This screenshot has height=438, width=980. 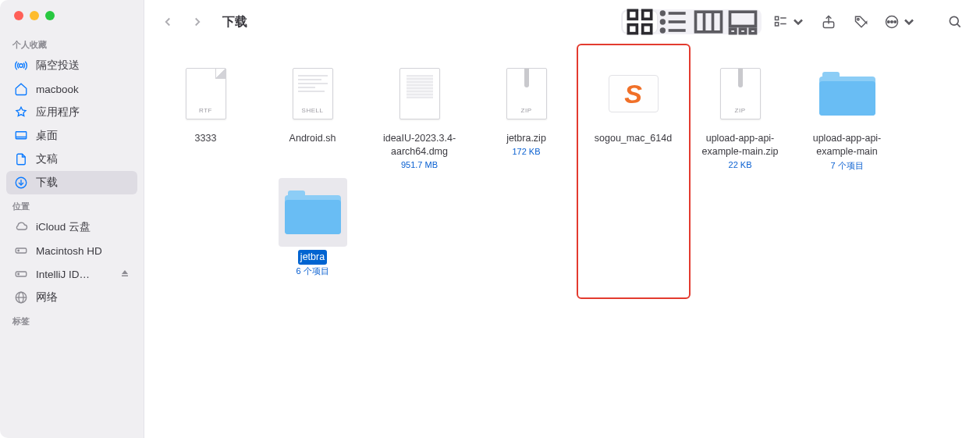 I want to click on file-meta: 7 个项目, so click(x=847, y=166).